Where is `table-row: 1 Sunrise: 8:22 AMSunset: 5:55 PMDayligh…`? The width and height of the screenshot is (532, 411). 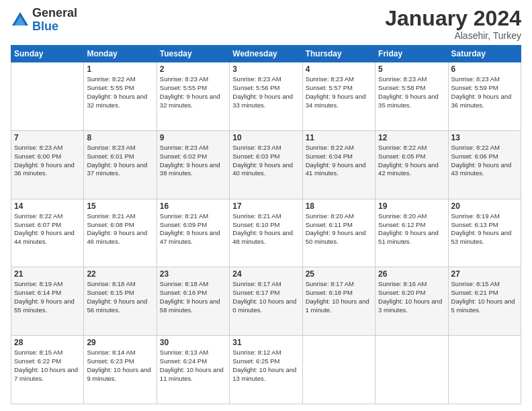
table-row: 1 Sunrise: 8:22 AMSunset: 5:55 PMDayligh… is located at coordinates (120, 97).